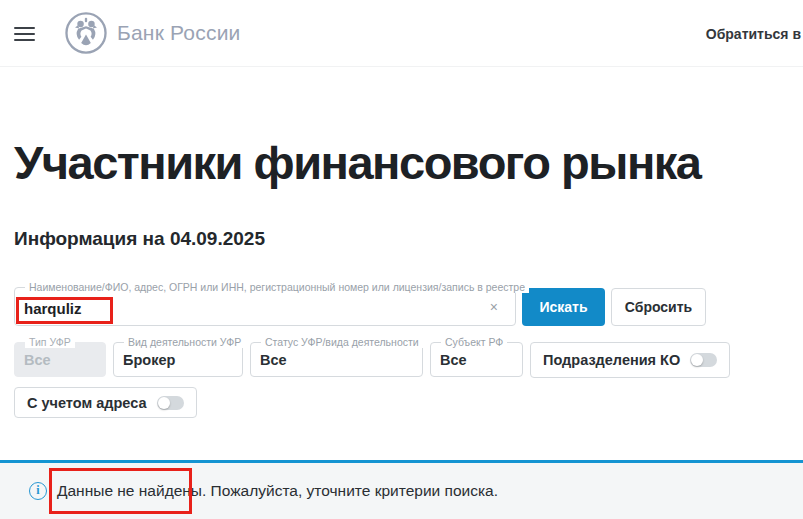 This screenshot has width=803, height=519. I want to click on toggle-with-address: С учетом адреса, so click(106, 402).